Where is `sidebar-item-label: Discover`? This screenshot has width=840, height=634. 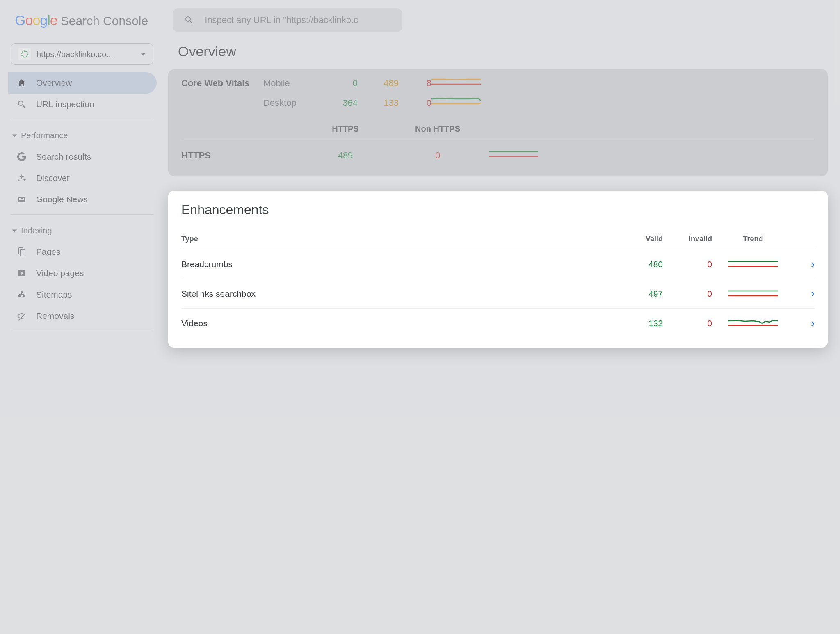
sidebar-item-label: Discover is located at coordinates (53, 178).